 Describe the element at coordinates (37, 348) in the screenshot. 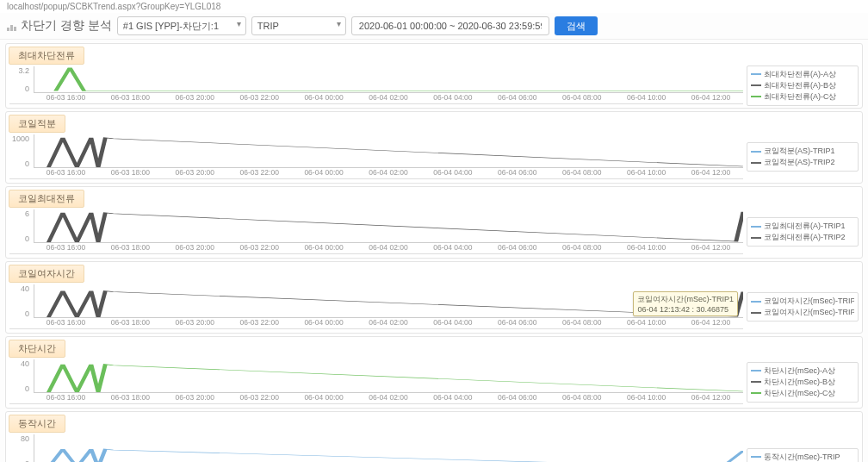

I see `panel-title: 차단시간` at that location.